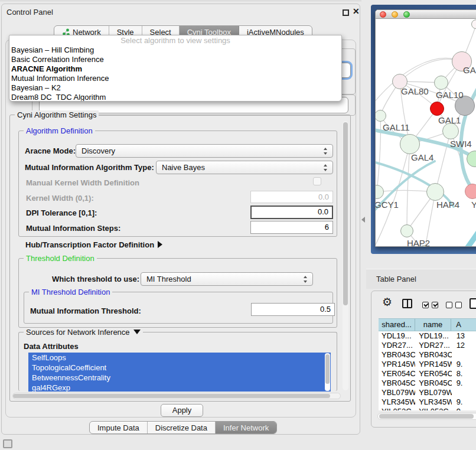  What do you see at coordinates (428, 374) in the screenshot?
I see `table-row: YER054C YER054C 8.` at bounding box center [428, 374].